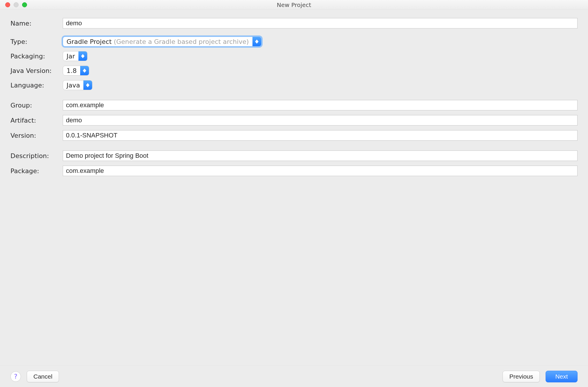 Image resolution: width=588 pixels, height=387 pixels. What do you see at coordinates (37, 56) in the screenshot?
I see `label-packaging: Packaging:` at bounding box center [37, 56].